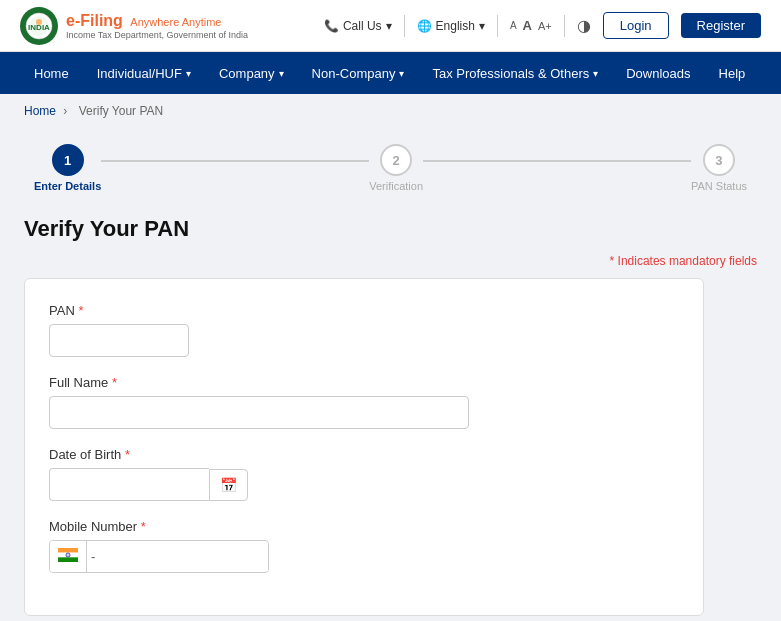  Describe the element at coordinates (140, 74) in the screenshot. I see `nav-individual-label: Individual/HUF` at that location.